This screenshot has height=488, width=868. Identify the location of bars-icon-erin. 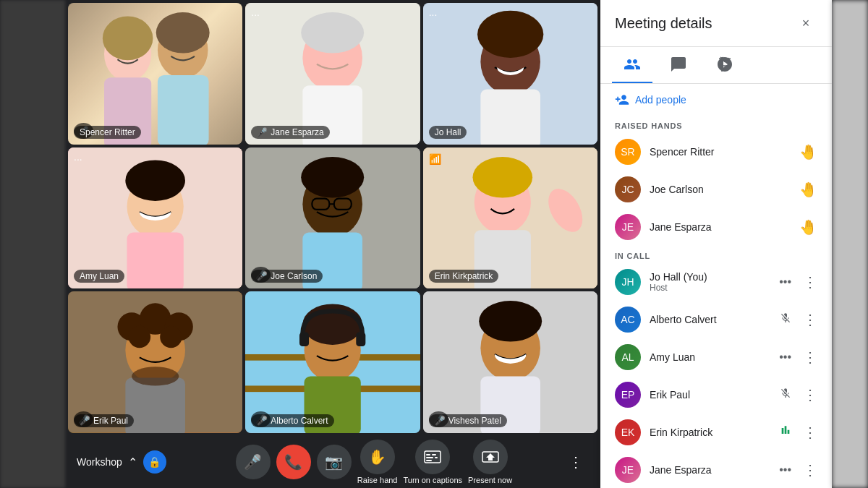
(786, 432).